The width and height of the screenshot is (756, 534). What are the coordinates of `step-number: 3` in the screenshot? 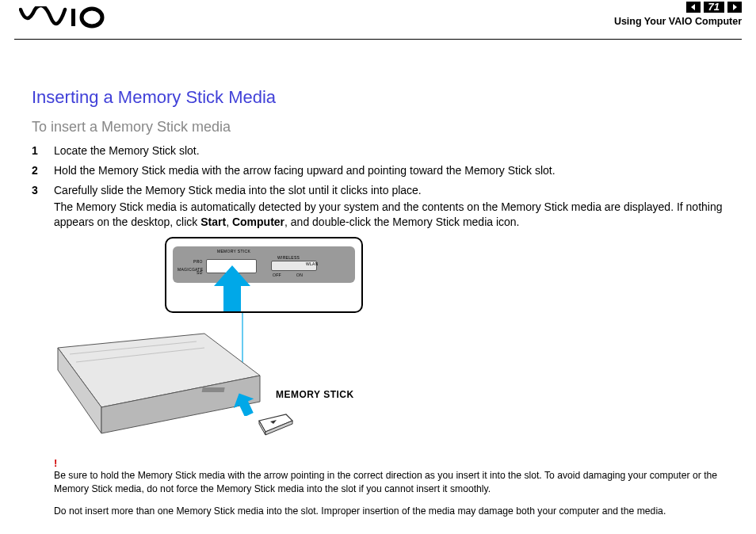 It's located at (43, 190).